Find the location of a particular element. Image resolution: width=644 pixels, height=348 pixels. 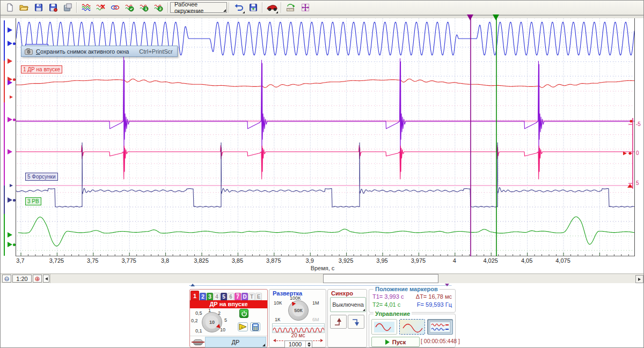

car-icon is located at coordinates (272, 8).